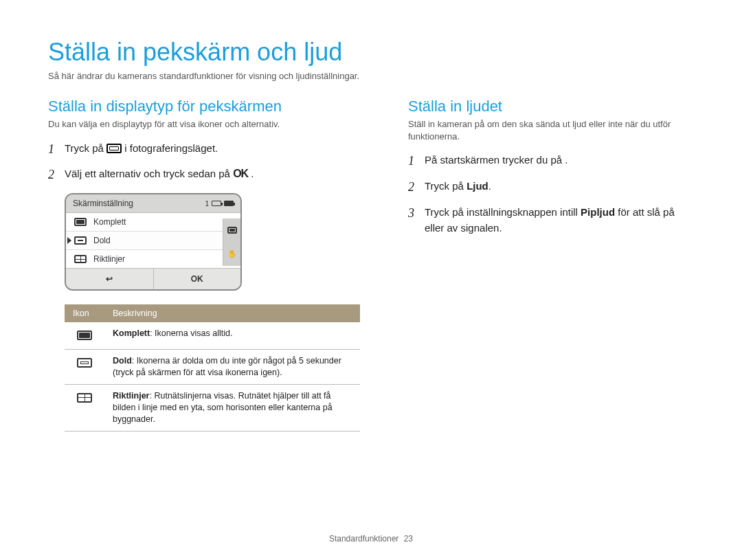 The height and width of the screenshot is (560, 742). What do you see at coordinates (153, 223) in the screenshot?
I see `menu-item-komplett: Komplett` at bounding box center [153, 223].